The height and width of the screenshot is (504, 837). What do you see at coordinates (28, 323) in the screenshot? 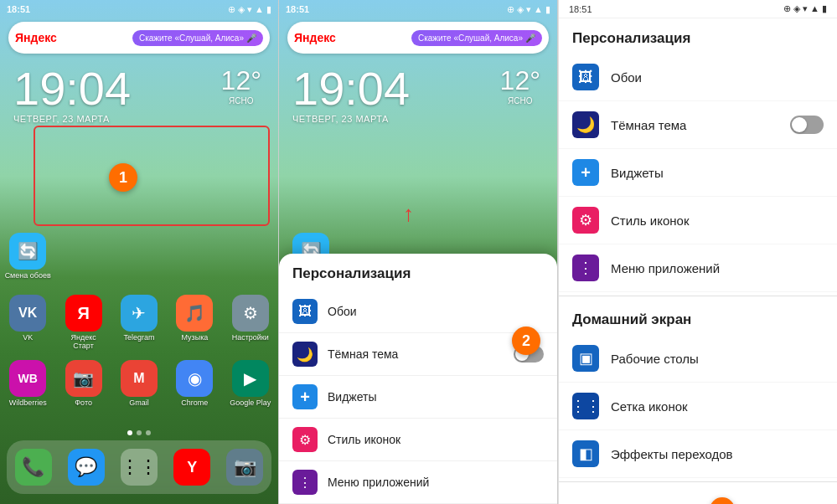
I see `app-vk: VK VK` at bounding box center [28, 323].